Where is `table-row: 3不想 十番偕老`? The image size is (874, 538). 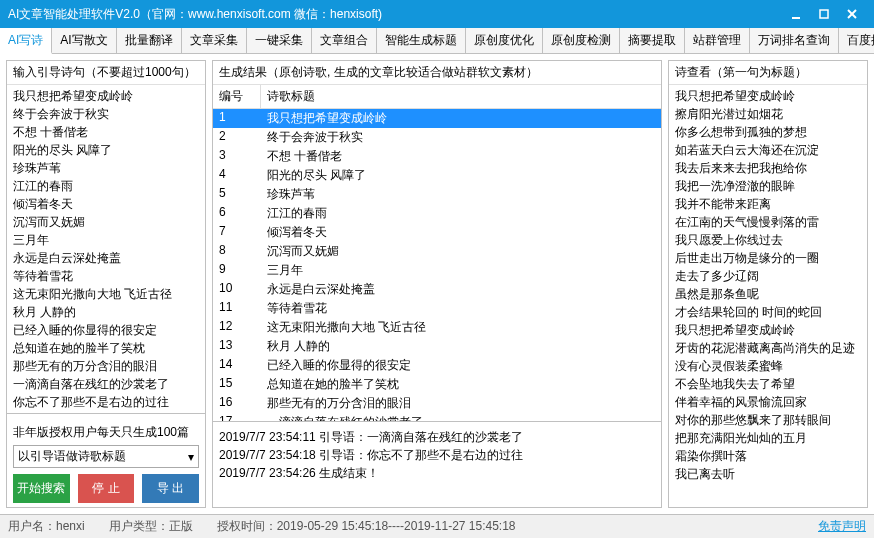 table-row: 3不想 十番偕老 is located at coordinates (437, 156).